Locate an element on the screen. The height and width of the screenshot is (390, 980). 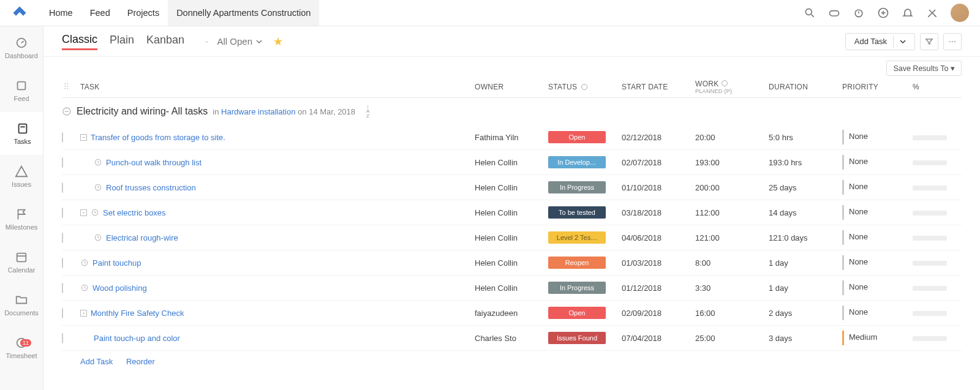
nav-projects: Projects is located at coordinates (143, 13).